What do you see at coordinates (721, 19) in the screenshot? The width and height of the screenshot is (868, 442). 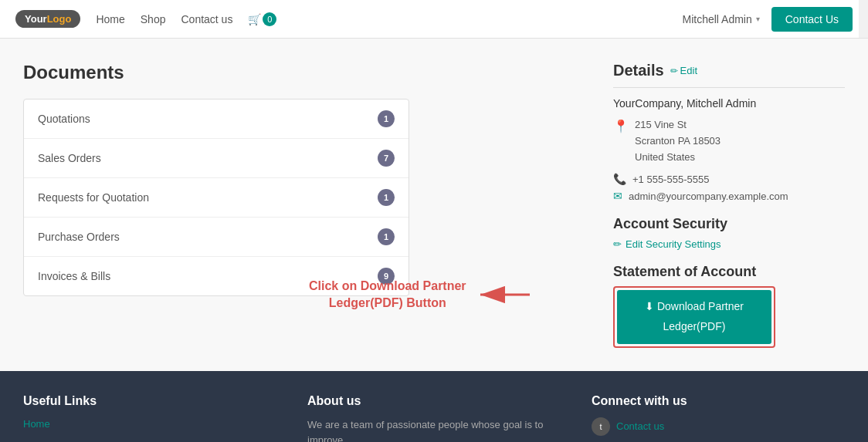 I see `user-menu: Mitchell Admin ▾` at bounding box center [721, 19].